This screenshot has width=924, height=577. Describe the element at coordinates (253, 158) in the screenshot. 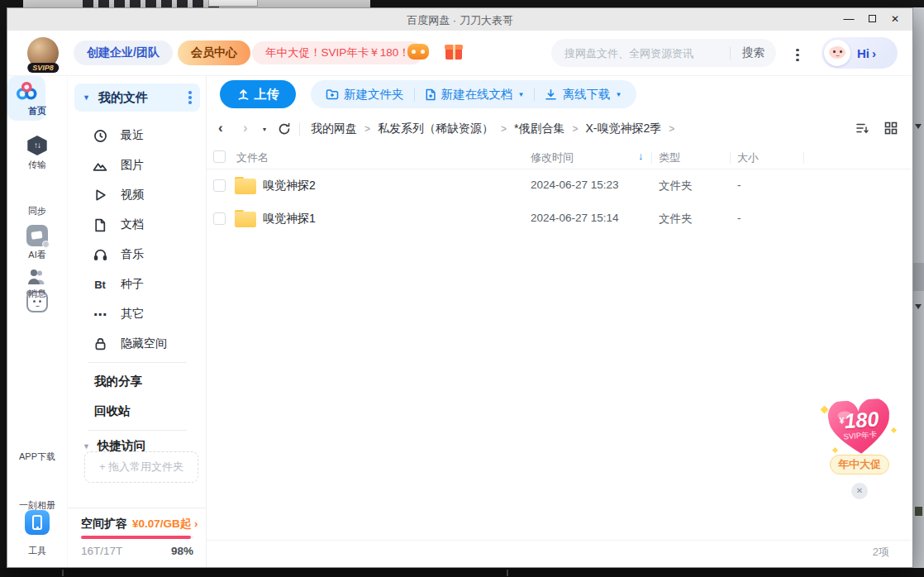

I see `column-header-name: 文件名` at that location.